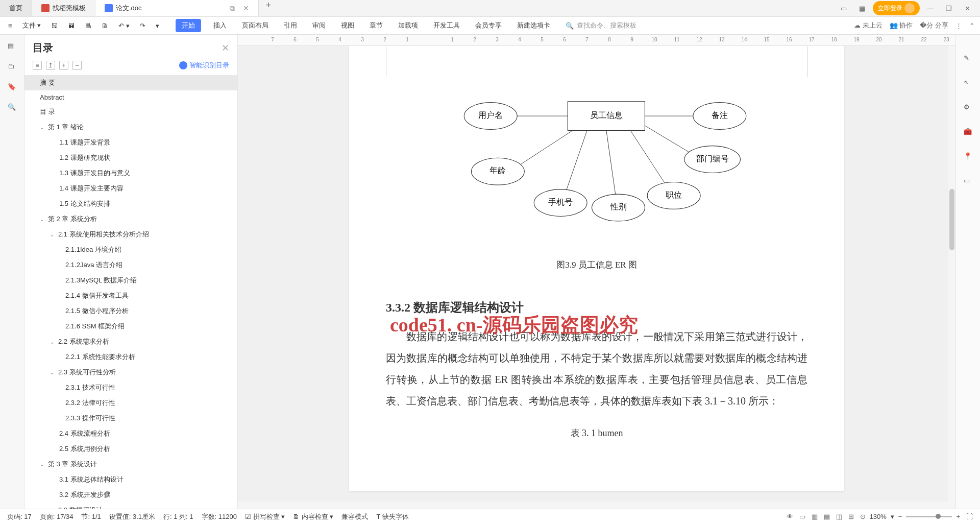 Image resolution: width=980 pixels, height=524 pixels. Describe the element at coordinates (188, 26) in the screenshot. I see `ribbon-tab-start: 开始` at that location.